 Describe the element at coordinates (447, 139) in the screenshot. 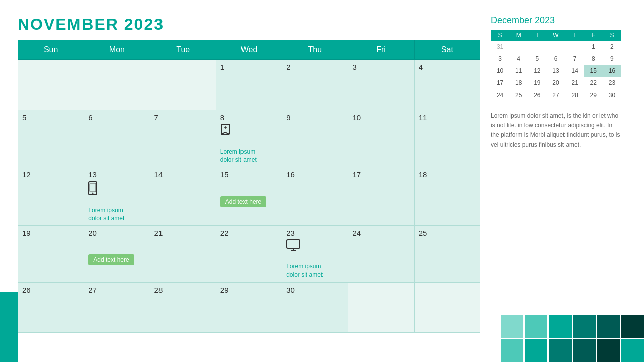

I see `calendar-cell: 11` at that location.